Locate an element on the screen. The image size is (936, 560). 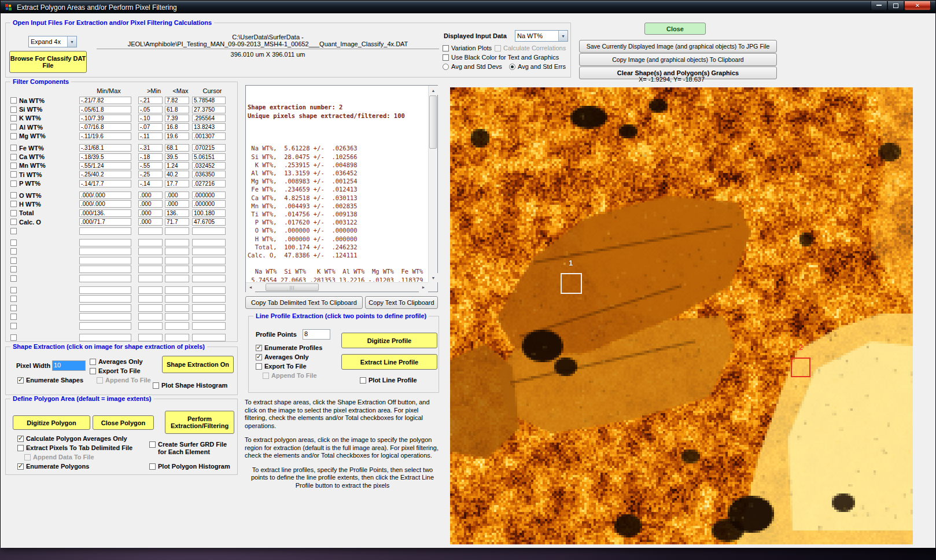
chevron-down-icon: ▼ is located at coordinates (72, 42).